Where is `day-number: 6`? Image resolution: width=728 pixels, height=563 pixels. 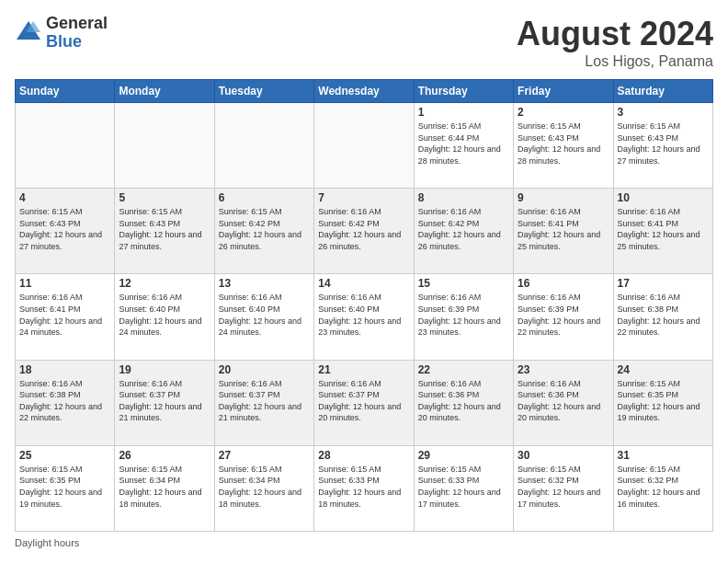 day-number: 6 is located at coordinates (265, 198).